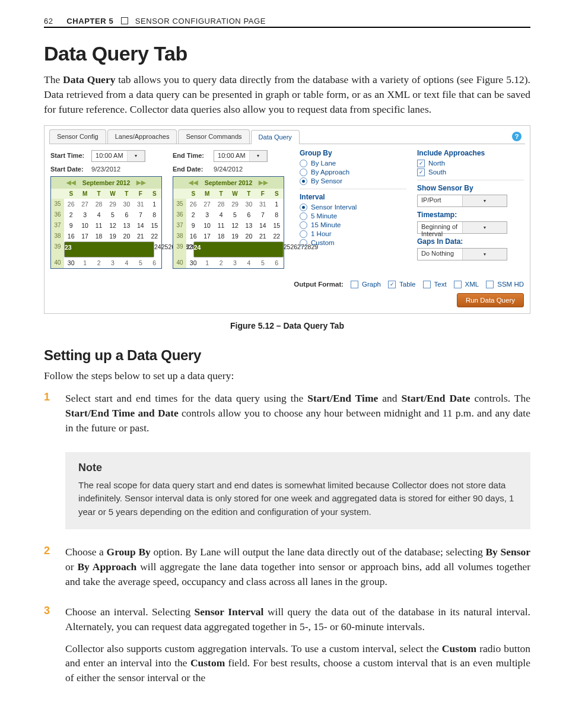 This screenshot has width=566, height=728. What do you see at coordinates (206, 204) in the screenshot?
I see `calendar-day: 27` at bounding box center [206, 204].